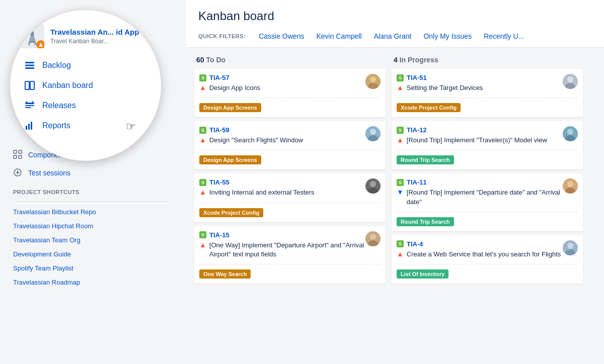 The width and height of the screenshot is (604, 364). Describe the element at coordinates (225, 274) in the screenshot. I see `card-tag: One Way Search` at that location.